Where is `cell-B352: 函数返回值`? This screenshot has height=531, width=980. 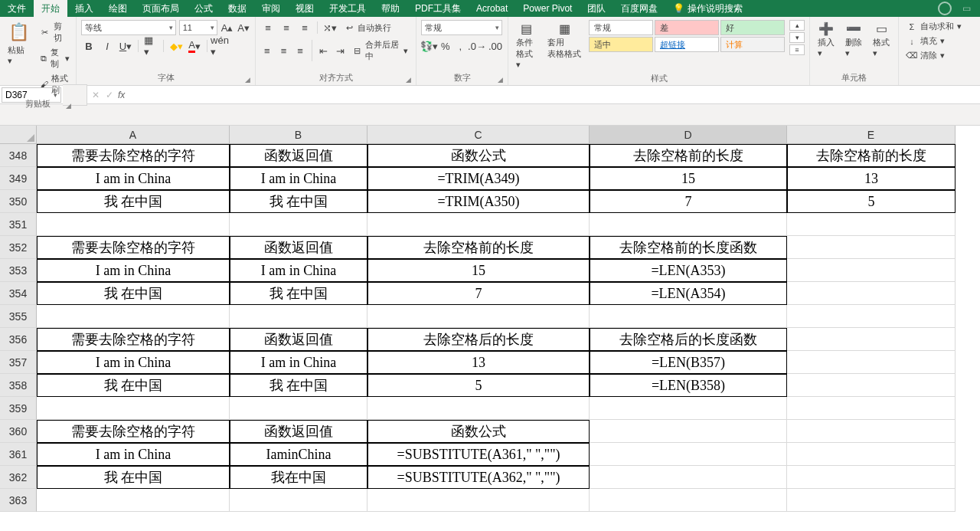
cell-B352: 函数返回值 is located at coordinates (299, 247).